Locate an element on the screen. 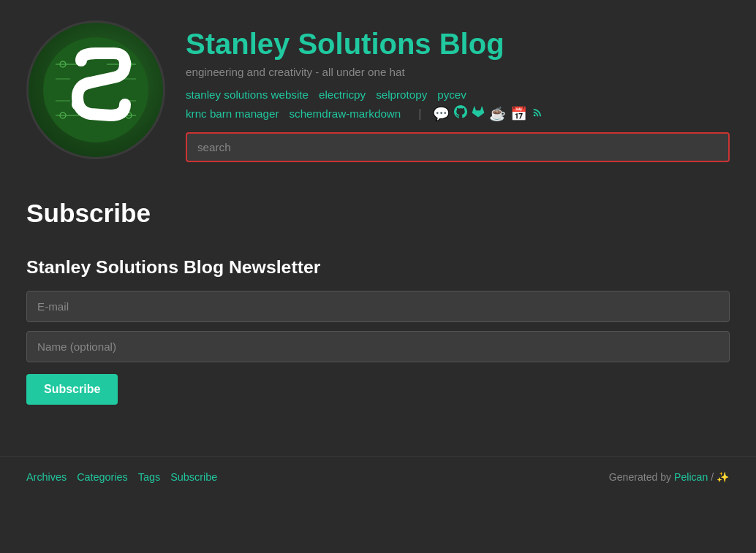  newsletter-title: Stanley Solutions Blog Newsletter is located at coordinates (378, 267).